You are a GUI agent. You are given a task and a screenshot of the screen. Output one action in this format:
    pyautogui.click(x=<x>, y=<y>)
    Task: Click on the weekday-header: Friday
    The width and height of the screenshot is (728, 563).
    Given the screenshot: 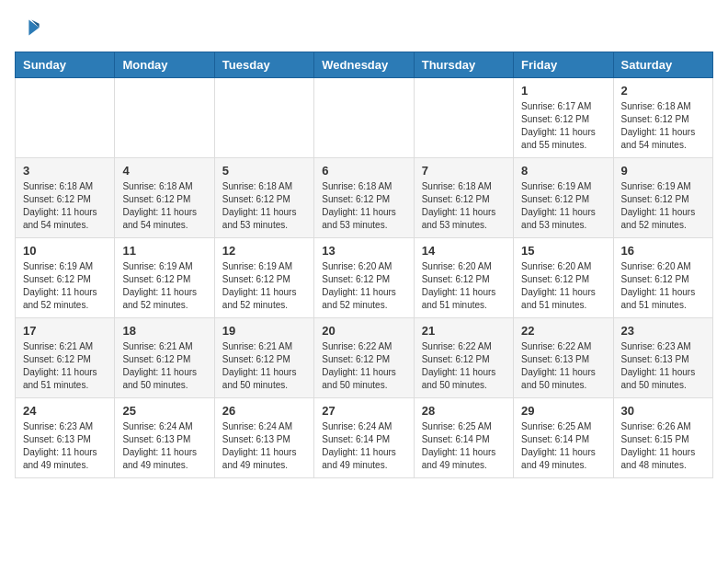 What is the action you would take?
    pyautogui.click(x=563, y=65)
    